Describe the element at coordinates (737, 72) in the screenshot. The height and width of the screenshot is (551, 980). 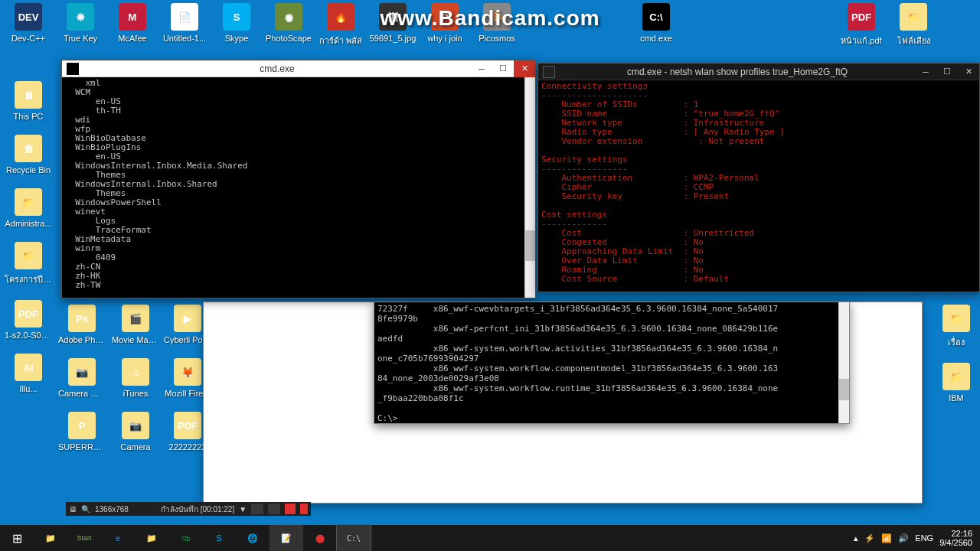
I see `cmd2-title: cmd.exe - netsh wlan show profiles true_…` at that location.